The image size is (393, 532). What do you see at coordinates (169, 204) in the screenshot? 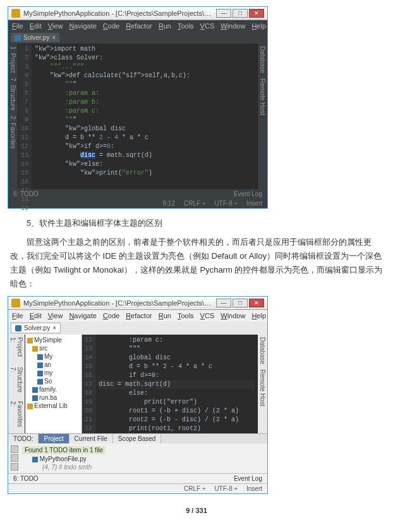
I see `cursor-pos: 9:12` at bounding box center [169, 204].